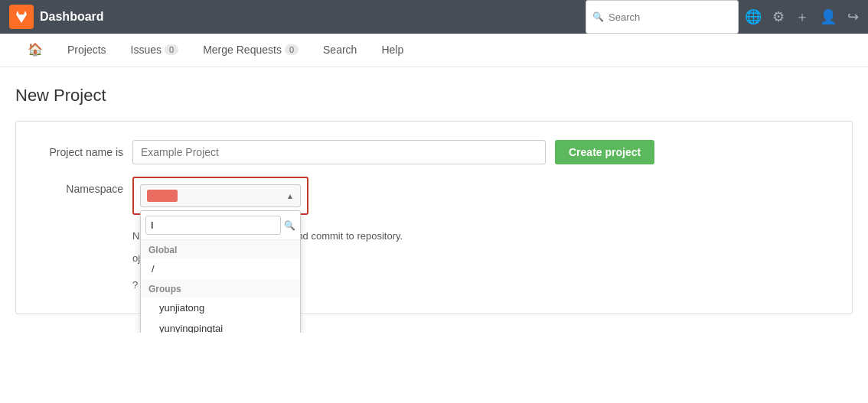  Describe the element at coordinates (605, 152) in the screenshot. I see `create-project-button: Create project` at that location.